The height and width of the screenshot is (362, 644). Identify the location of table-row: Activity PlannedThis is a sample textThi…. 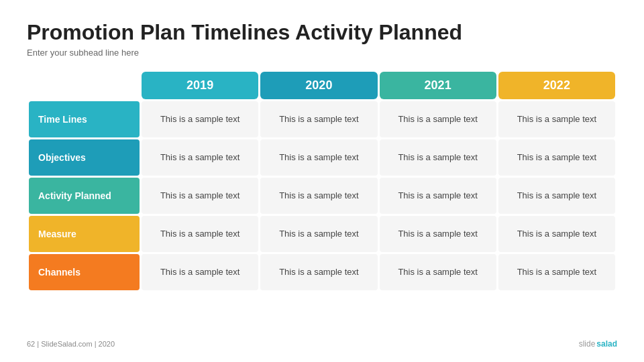
(322, 196).